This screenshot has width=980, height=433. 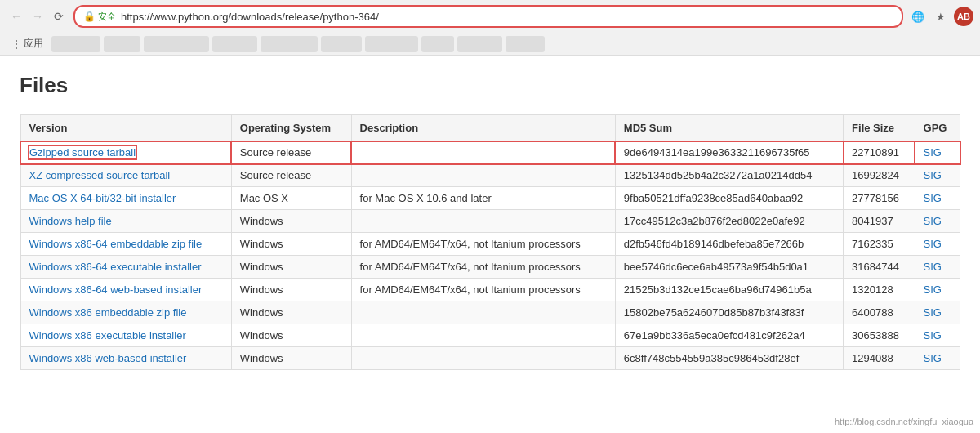 I want to click on md5-cell: 15802be75a6246070d85b87b3f43f83f, so click(x=728, y=313).